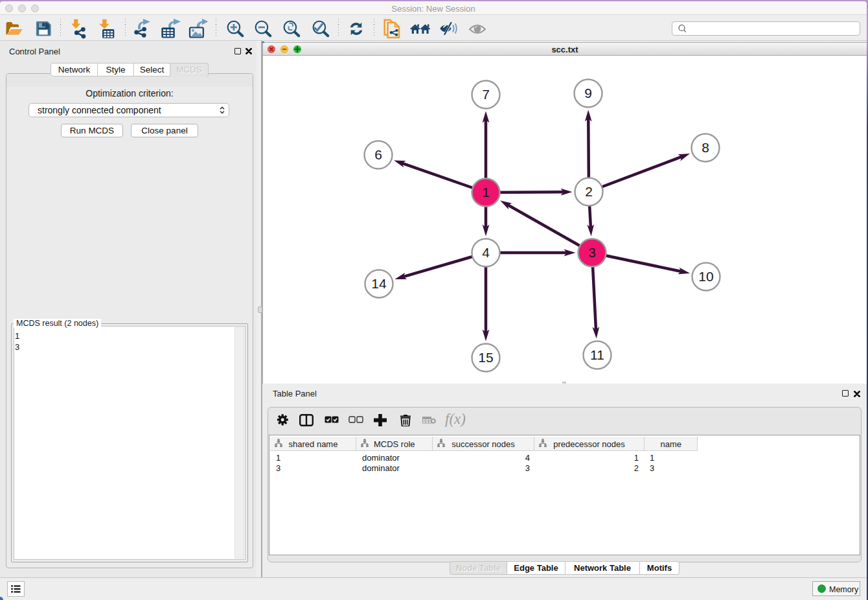 The image size is (868, 600). I want to click on svg-text: 9, so click(588, 93).